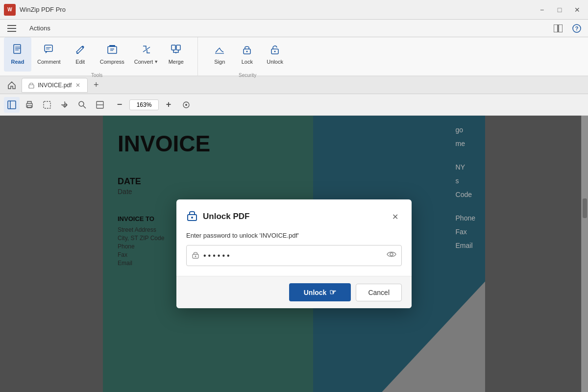 This screenshot has height=392, width=588. Describe the element at coordinates (65, 105) in the screenshot. I see `pan-button` at that location.